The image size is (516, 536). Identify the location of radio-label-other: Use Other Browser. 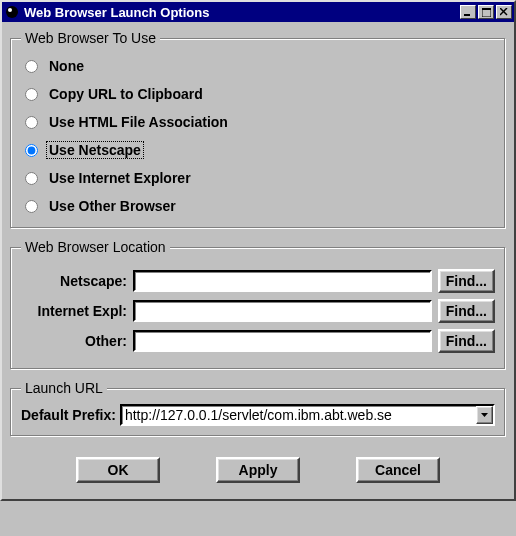
(112, 206).